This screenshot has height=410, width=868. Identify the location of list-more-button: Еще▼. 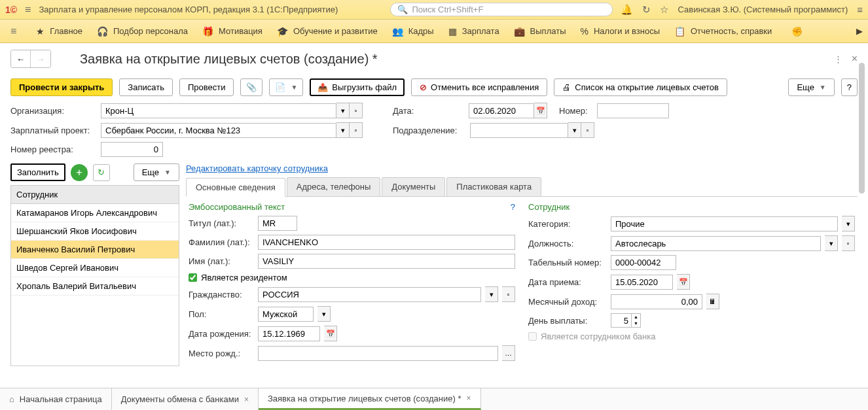
(156, 173).